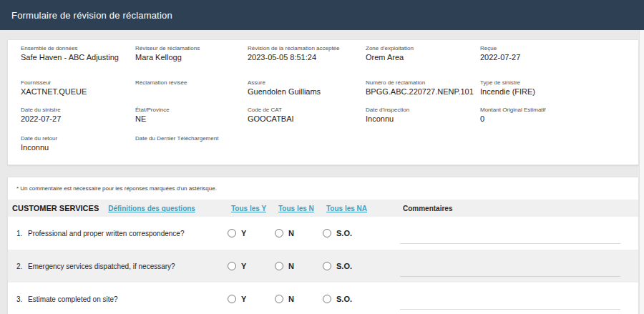 Image resolution: width=644 pixels, height=314 pixels. Describe the element at coordinates (302, 209) in the screenshot. I see `all-n-link: Tous les N` at that location.